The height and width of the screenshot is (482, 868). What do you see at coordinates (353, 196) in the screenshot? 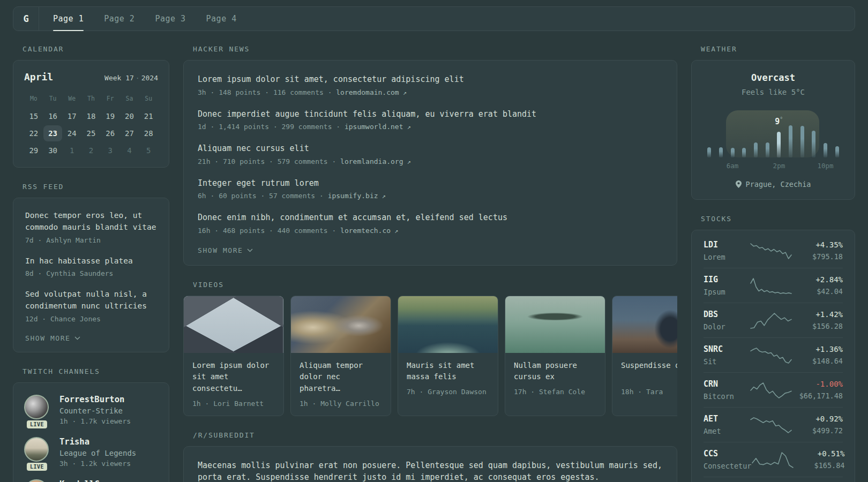
I see `hackernews-item-link: ipsumify.biz` at bounding box center [353, 196].